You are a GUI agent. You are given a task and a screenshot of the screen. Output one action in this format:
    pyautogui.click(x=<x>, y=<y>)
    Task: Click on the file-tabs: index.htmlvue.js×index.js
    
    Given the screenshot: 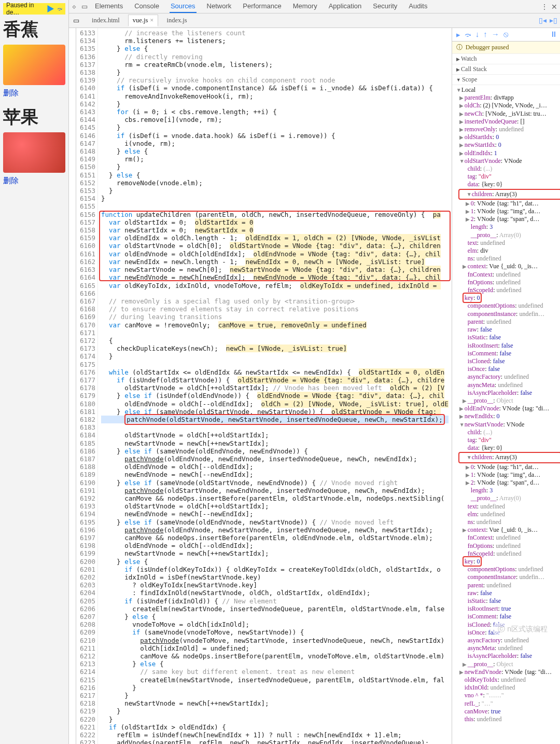 What is the action you would take?
    pyautogui.click(x=311, y=21)
    